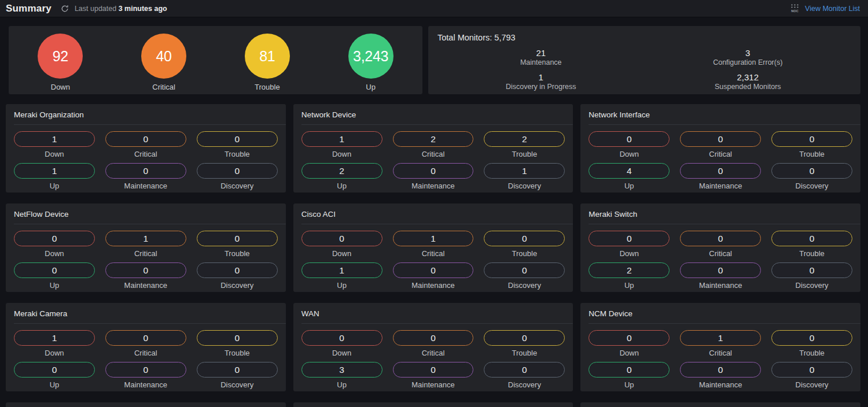 This screenshot has height=407, width=868. Describe the element at coordinates (267, 62) in the screenshot. I see `status-circle-group: 81 Trouble` at that location.